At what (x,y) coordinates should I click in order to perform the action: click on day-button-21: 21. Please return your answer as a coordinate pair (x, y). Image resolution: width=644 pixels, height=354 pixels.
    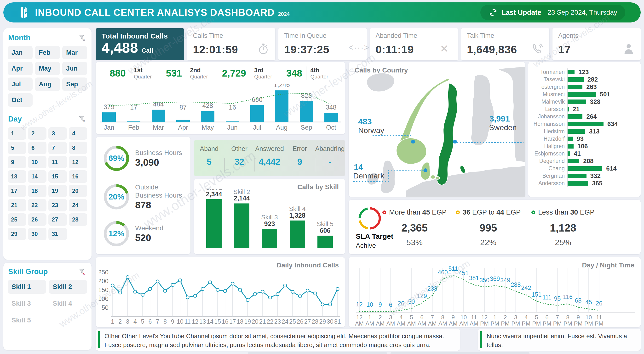
    Looking at the image, I should click on (17, 205).